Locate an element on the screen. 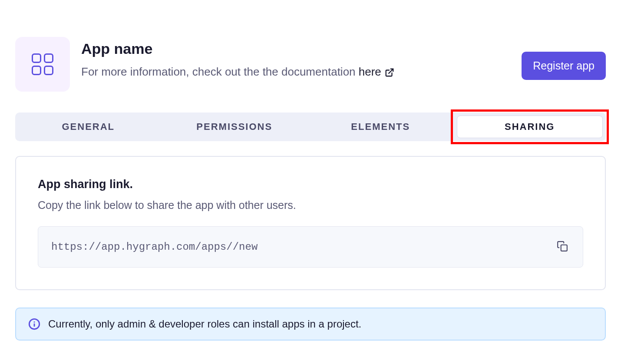  sharing-card-title: App sharing link. is located at coordinates (310, 184).